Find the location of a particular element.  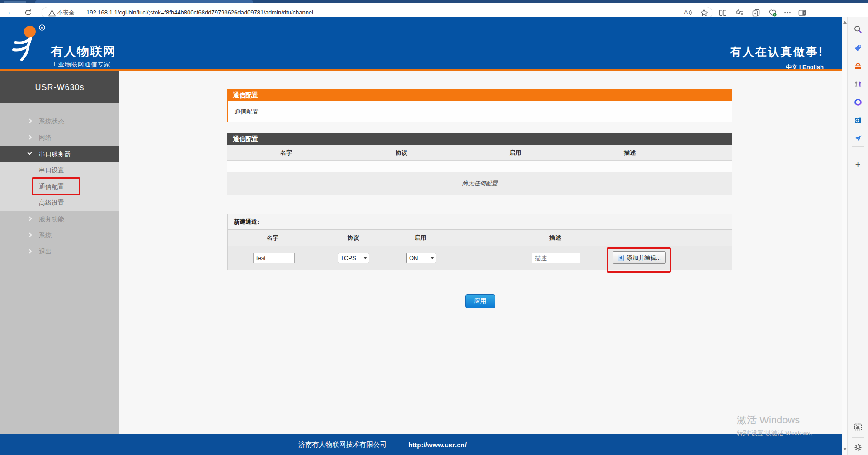

security-label: 不安全 is located at coordinates (66, 13).